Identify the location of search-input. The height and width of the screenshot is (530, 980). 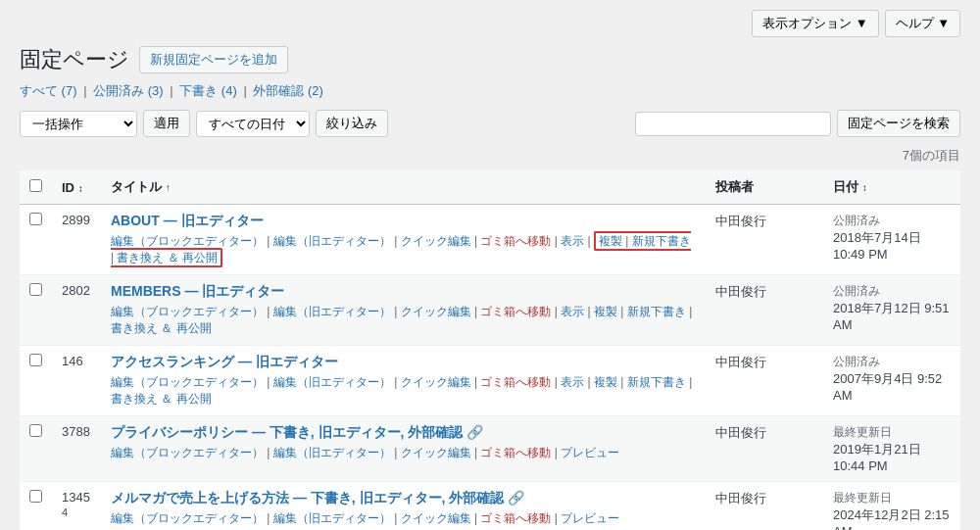
(733, 123).